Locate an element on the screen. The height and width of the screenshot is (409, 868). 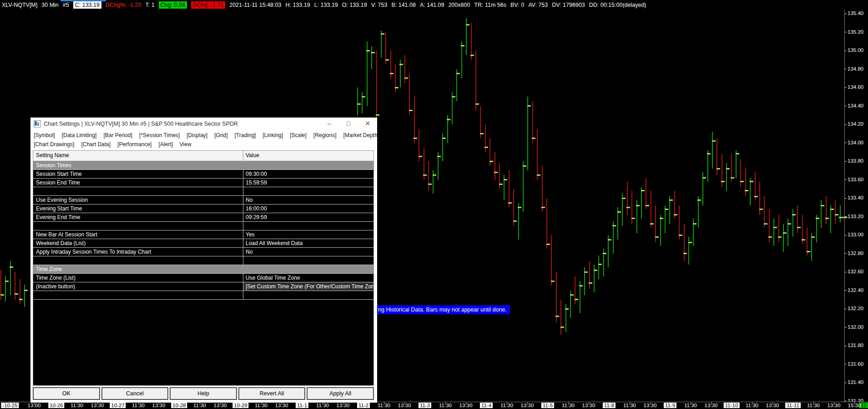
menu-item-chartdrawings: [Chart Drawings] is located at coordinates (54, 144).